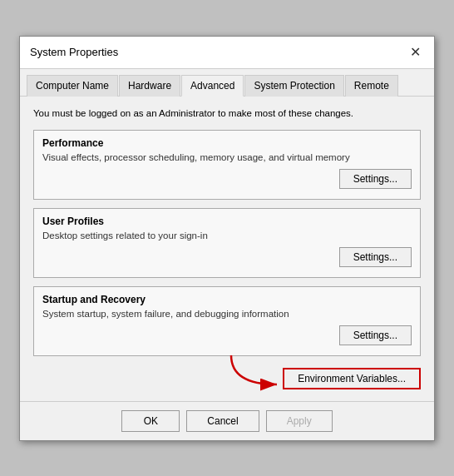 The height and width of the screenshot is (476, 454). Describe the element at coordinates (376, 335) in the screenshot. I see `startup-recovery-settings-button: Settings...` at that location.